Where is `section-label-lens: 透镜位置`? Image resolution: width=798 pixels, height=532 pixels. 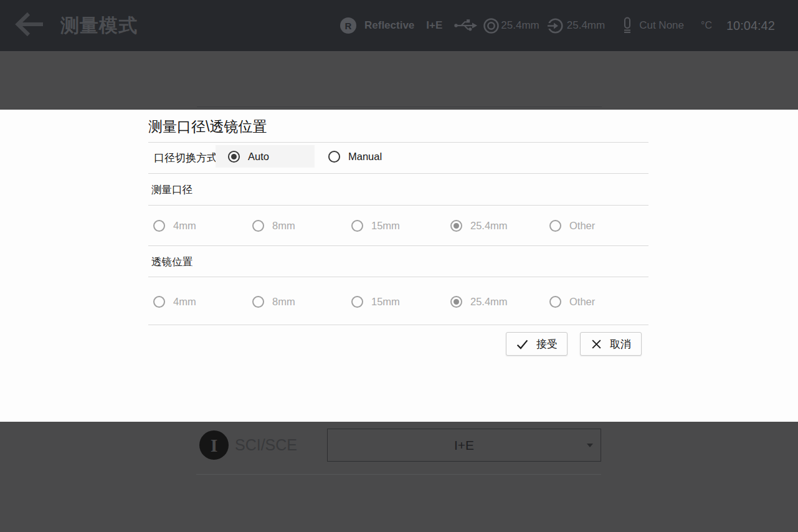
section-label-lens: 透镜位置 is located at coordinates (172, 262).